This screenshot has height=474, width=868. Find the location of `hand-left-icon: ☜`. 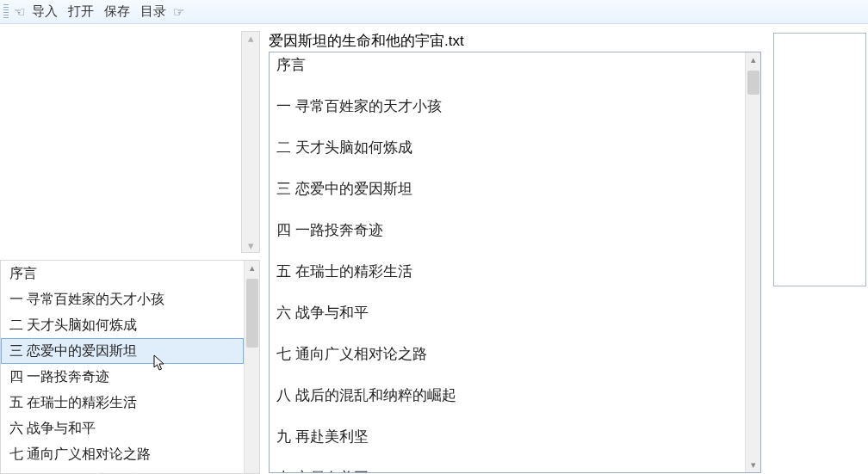

hand-left-icon: ☜ is located at coordinates (19, 12).